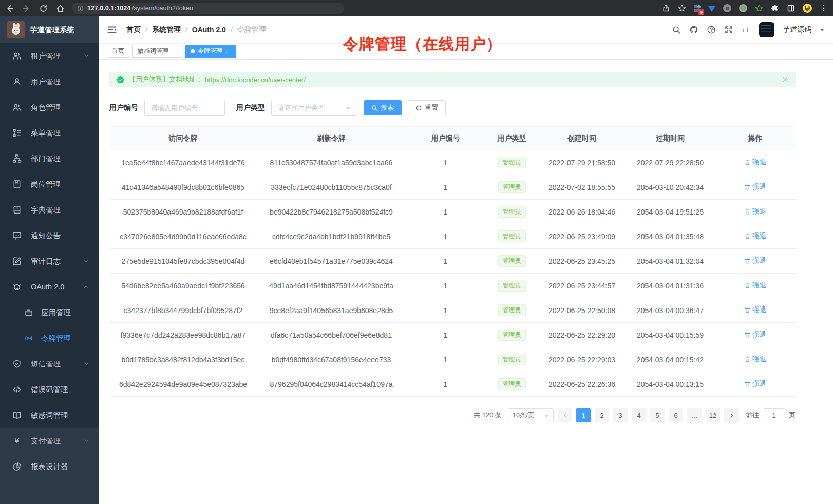 The height and width of the screenshot is (504, 833). What do you see at coordinates (666, 8) in the screenshot?
I see `share-icon` at bounding box center [666, 8].